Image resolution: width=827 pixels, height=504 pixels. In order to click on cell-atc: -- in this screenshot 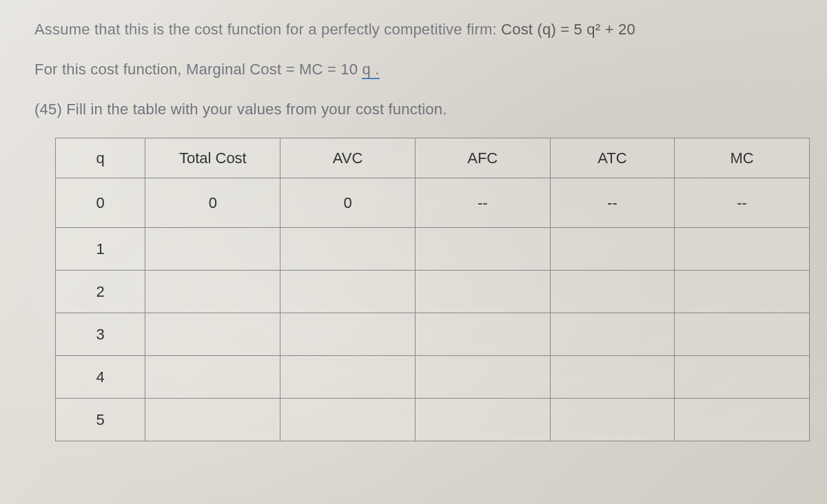, I will do `click(612, 203)`.